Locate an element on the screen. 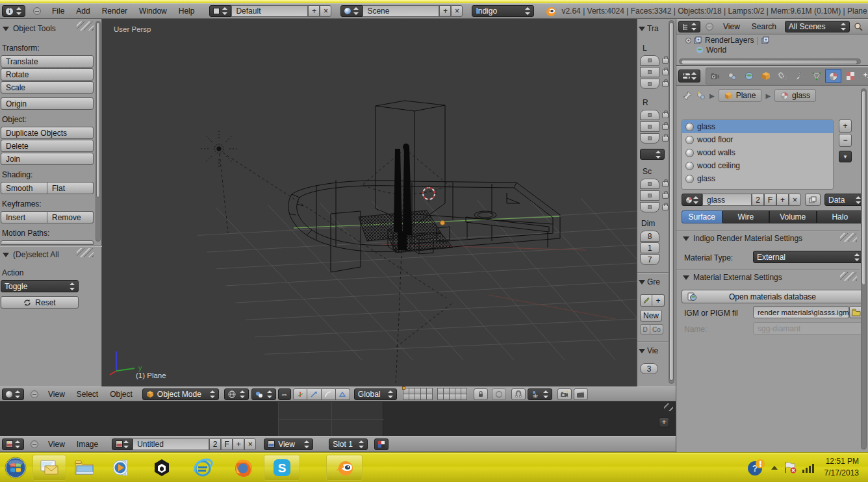  collapse-menus-icon is located at coordinates (34, 394).